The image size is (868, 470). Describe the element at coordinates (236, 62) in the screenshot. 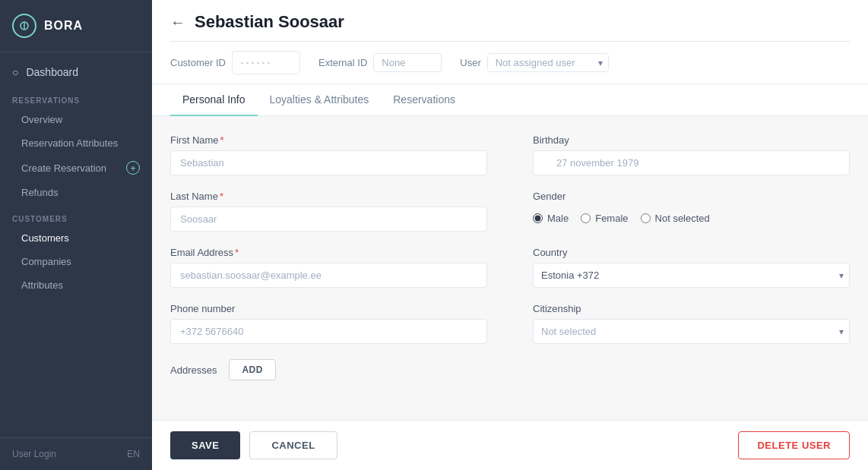

I see `customer-id-field: Customer ID` at that location.